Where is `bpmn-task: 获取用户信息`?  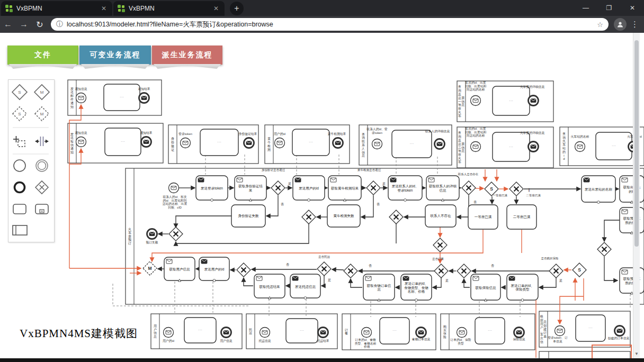 bpmn-task: 获取用户信息 is located at coordinates (180, 269).